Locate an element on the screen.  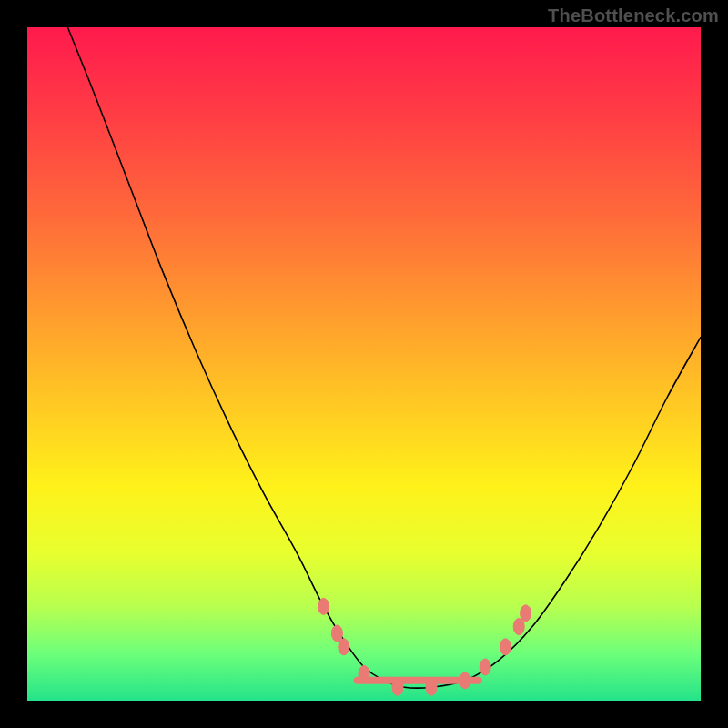
watermark-text: TheBottleneck.com is located at coordinates (633, 16).